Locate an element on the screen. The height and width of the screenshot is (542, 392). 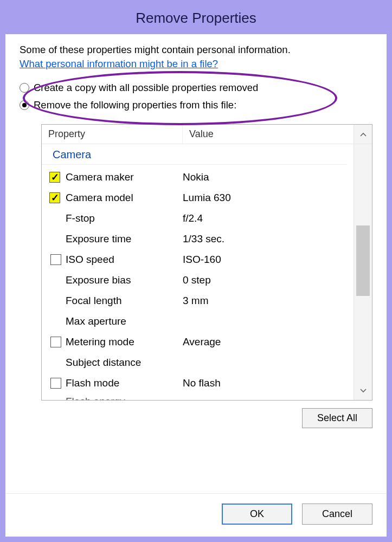
property-value: Average is located at coordinates (268, 342).